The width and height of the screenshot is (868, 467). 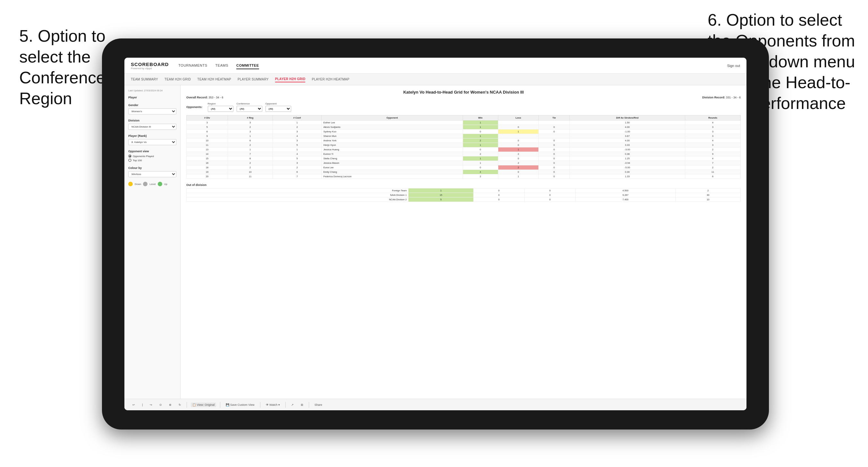 I want to click on table-row: 1063Andrea York2004.004, so click(x=464, y=141).